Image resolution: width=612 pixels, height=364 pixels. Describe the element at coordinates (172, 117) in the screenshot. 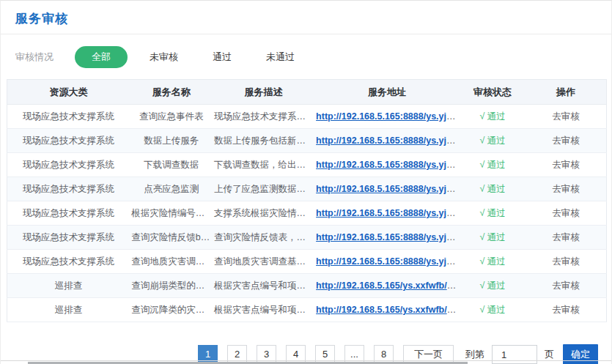

I see `cell-service-name: 查询应急事件表` at that location.